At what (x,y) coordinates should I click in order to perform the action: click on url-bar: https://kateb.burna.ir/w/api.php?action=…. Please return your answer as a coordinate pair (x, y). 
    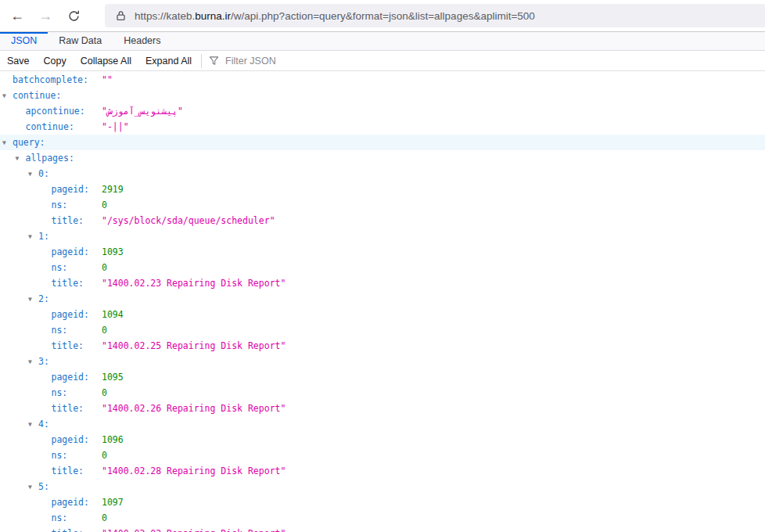
    Looking at the image, I should click on (435, 16).